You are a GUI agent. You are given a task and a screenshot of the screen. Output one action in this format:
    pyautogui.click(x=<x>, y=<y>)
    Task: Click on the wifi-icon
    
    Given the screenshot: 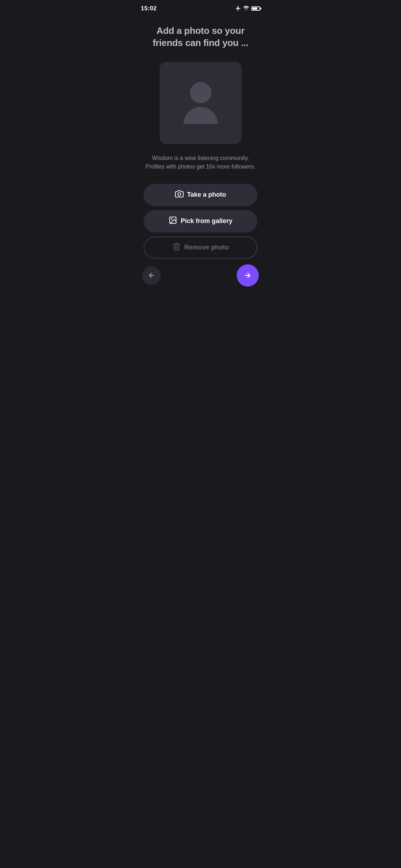 What is the action you would take?
    pyautogui.click(x=246, y=9)
    